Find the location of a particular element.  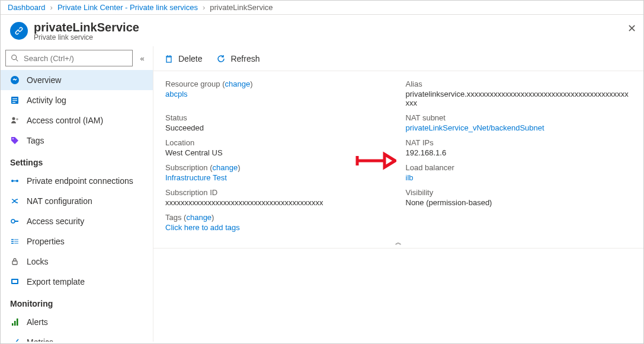

sidebar-item-iam: Access control (IAM) is located at coordinates (77, 120).